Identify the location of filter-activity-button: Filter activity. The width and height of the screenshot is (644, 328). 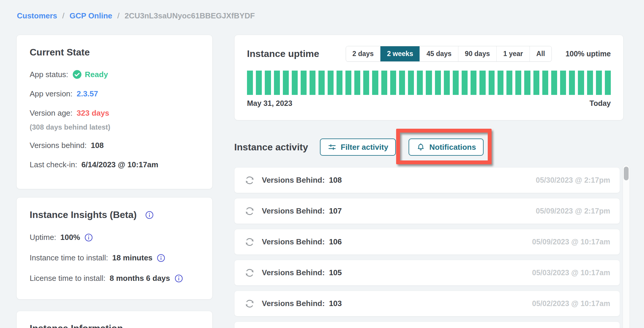
(358, 147).